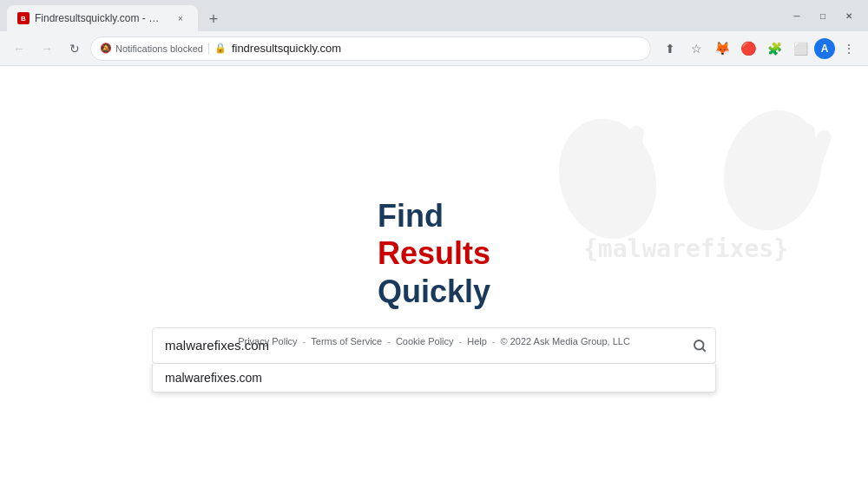  What do you see at coordinates (434, 292) in the screenshot?
I see `brand-quickly: Quickly` at bounding box center [434, 292].